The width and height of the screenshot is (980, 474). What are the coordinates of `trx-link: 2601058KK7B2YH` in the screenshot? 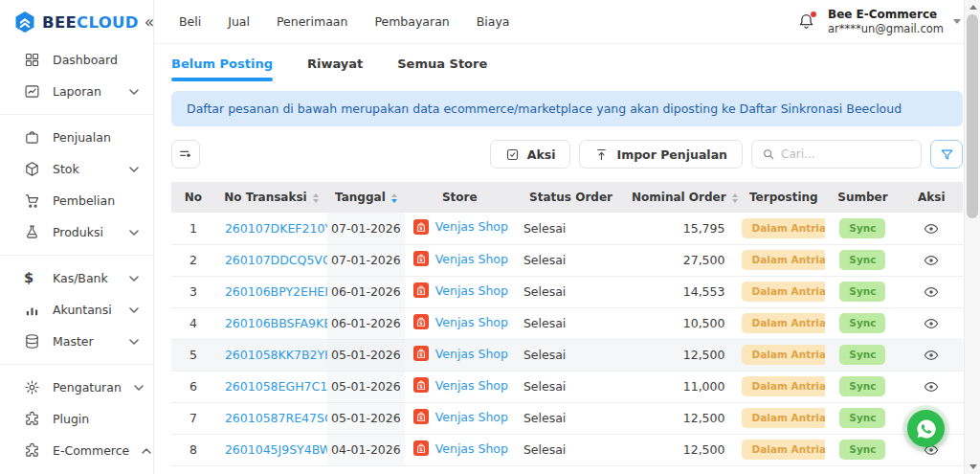 It's located at (276, 354).